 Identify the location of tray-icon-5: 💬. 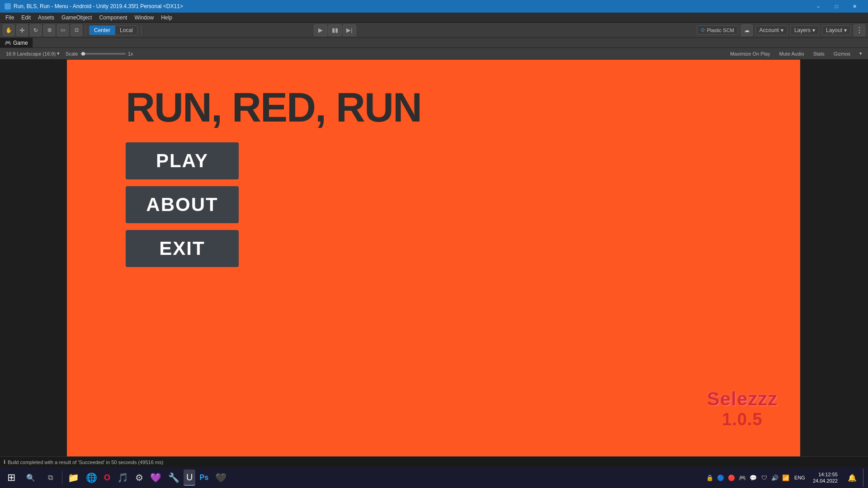
(753, 478).